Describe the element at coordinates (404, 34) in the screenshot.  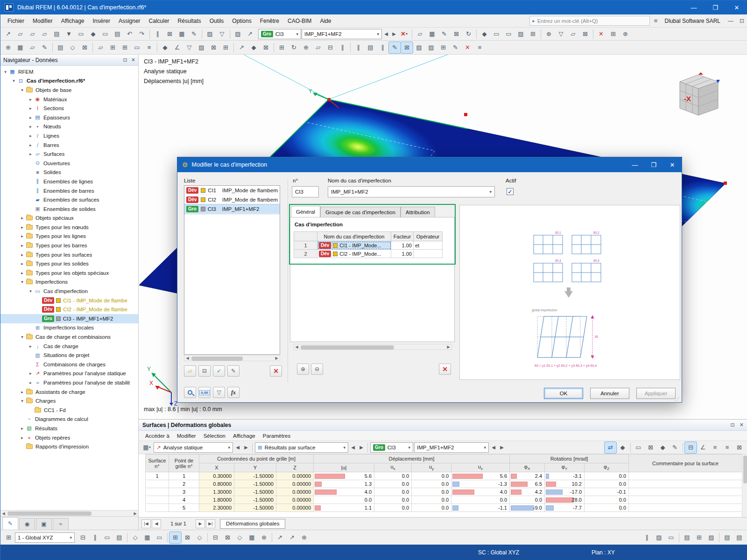
I see `delete-case-button: ✕▾` at that location.